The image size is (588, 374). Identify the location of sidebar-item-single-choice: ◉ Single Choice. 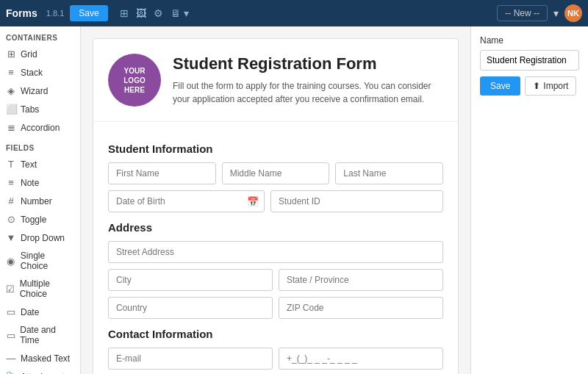
(40, 261).